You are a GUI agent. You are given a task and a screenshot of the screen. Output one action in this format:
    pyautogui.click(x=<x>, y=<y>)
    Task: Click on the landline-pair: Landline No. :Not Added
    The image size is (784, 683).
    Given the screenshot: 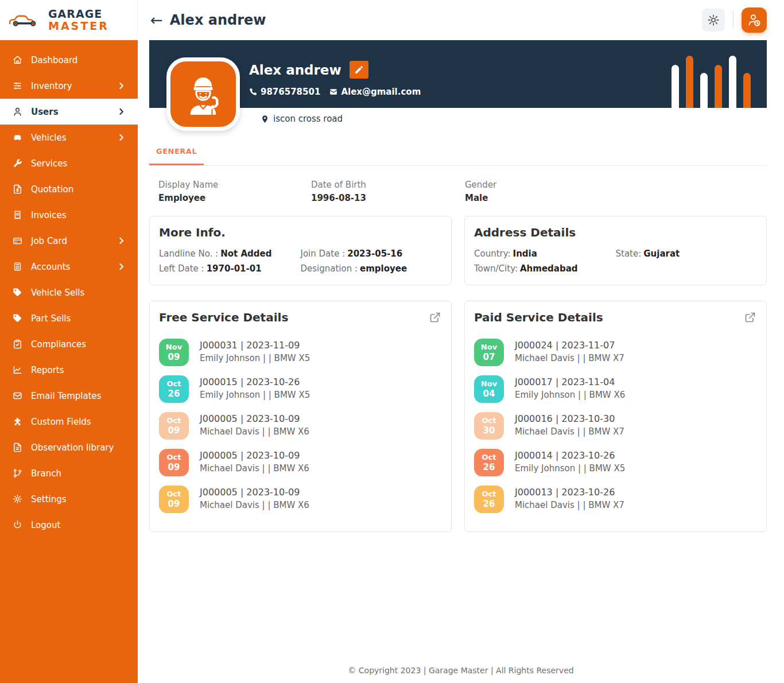 What is the action you would take?
    pyautogui.click(x=230, y=254)
    